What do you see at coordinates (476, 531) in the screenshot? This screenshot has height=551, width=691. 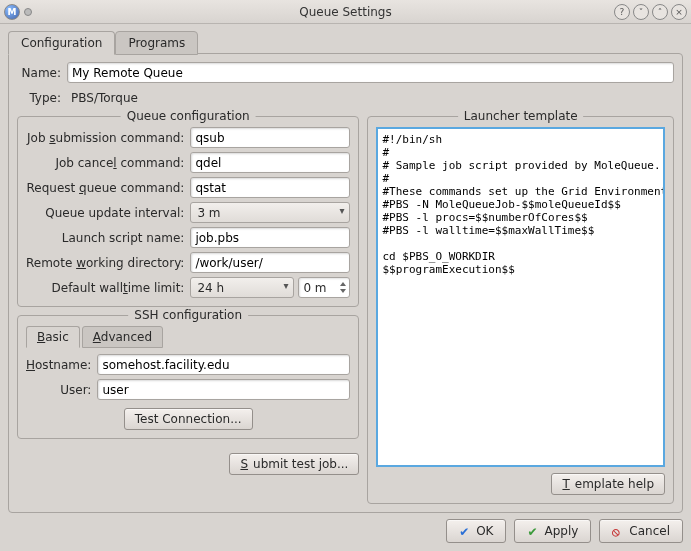 I see `ok-button: ✔ OK` at bounding box center [476, 531].